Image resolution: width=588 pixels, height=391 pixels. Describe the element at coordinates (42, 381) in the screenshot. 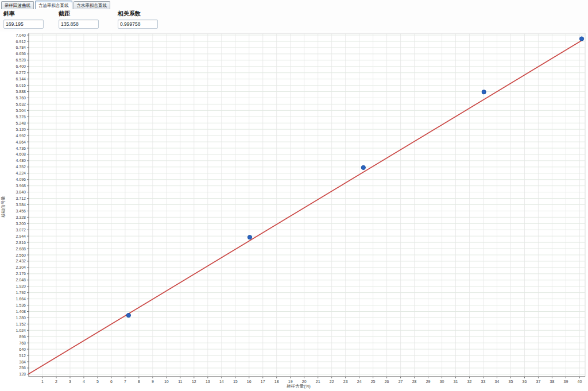

I see `x-tick-label: 1` at that location.